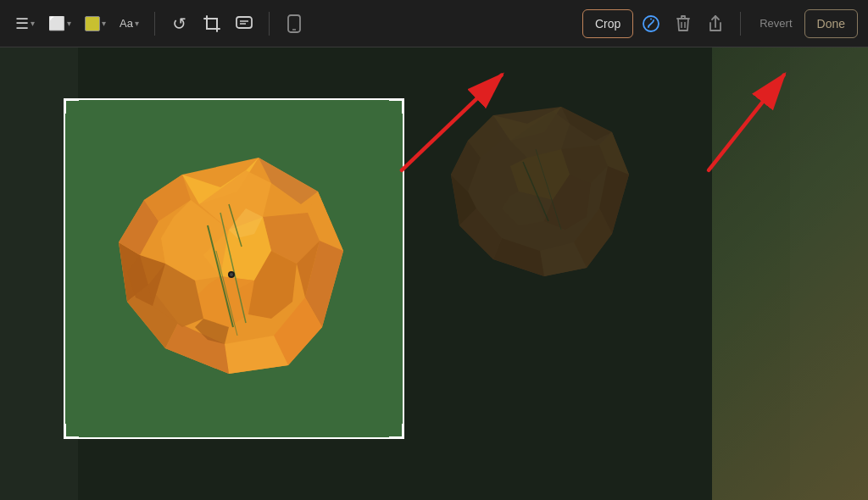 The image size is (868, 500). I want to click on font-chevron-icon: ▾, so click(137, 24).